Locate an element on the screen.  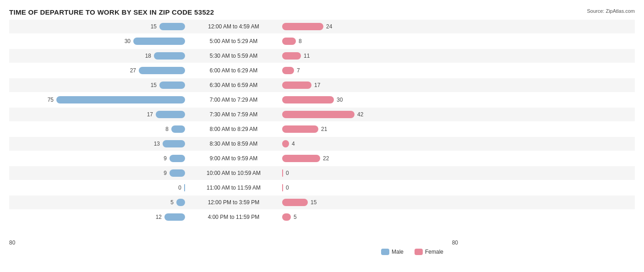
axis-right-val: 80 is located at coordinates (455, 243).